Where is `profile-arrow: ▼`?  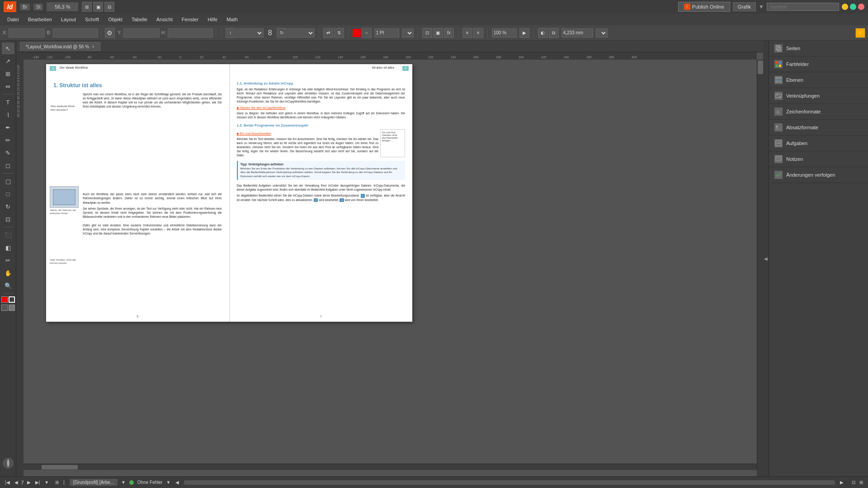
profile-arrow: ▼ is located at coordinates (123, 483).